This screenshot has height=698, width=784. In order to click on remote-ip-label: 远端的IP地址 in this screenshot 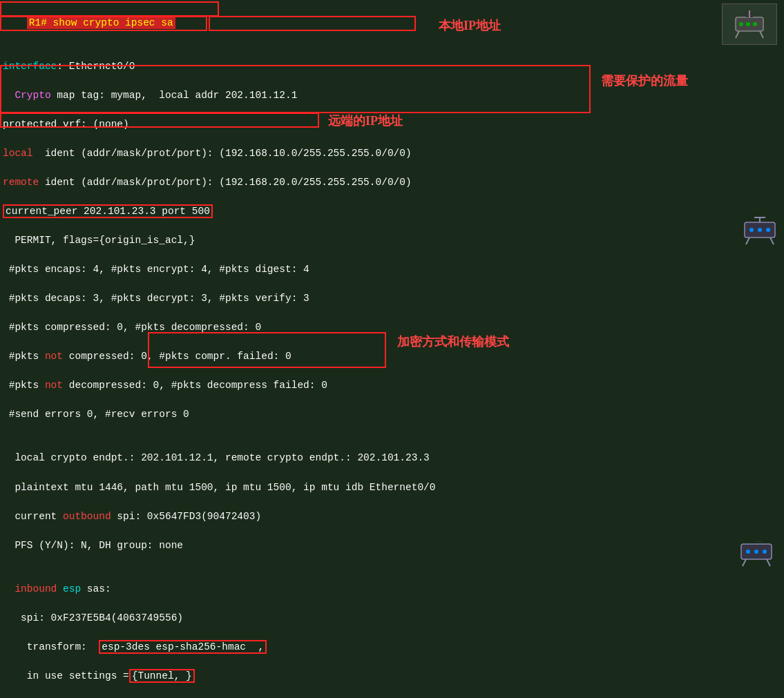, I will do `click(365, 121)`.